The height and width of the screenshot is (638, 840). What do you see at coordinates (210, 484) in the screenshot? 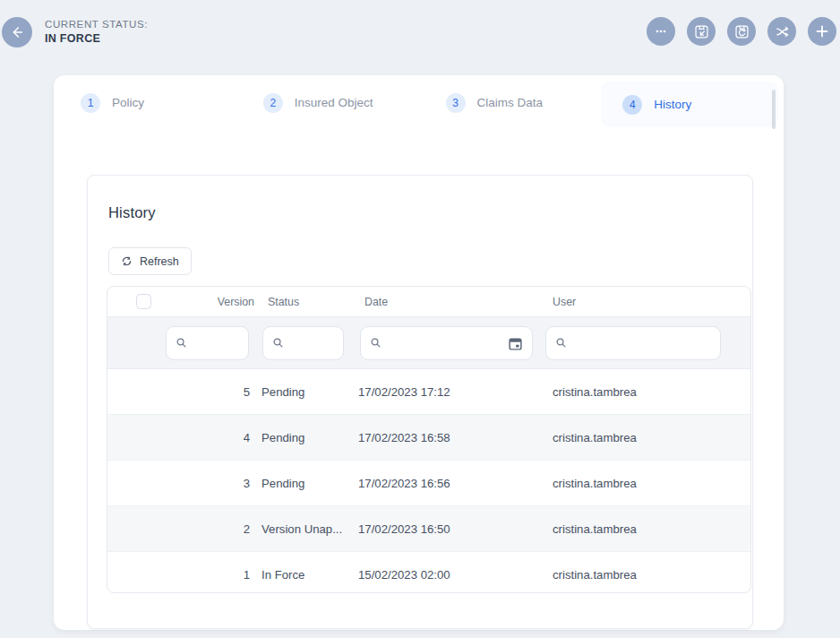
I see `cell-version: 3` at bounding box center [210, 484].